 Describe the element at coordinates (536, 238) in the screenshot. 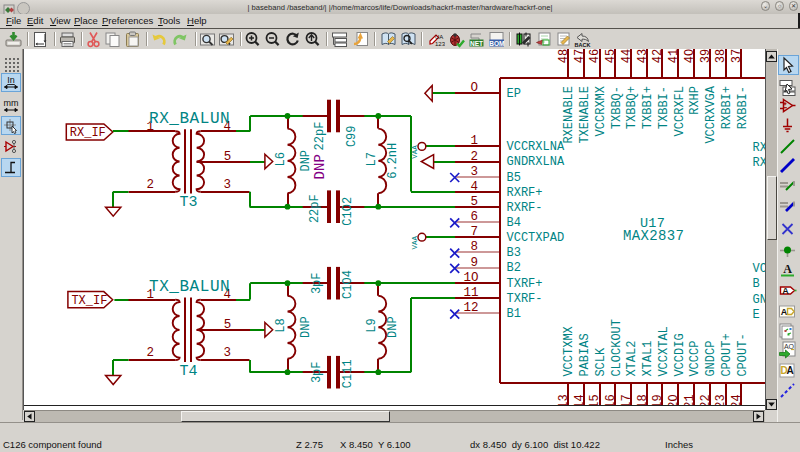

I see `svg-text: VCCTXPAD` at that location.